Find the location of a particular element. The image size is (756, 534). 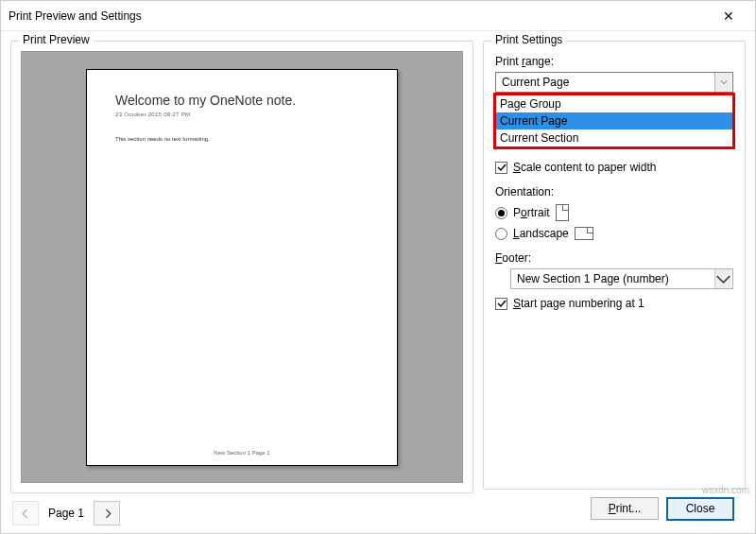

print-range-option-page-group: Page Group is located at coordinates (614, 104).